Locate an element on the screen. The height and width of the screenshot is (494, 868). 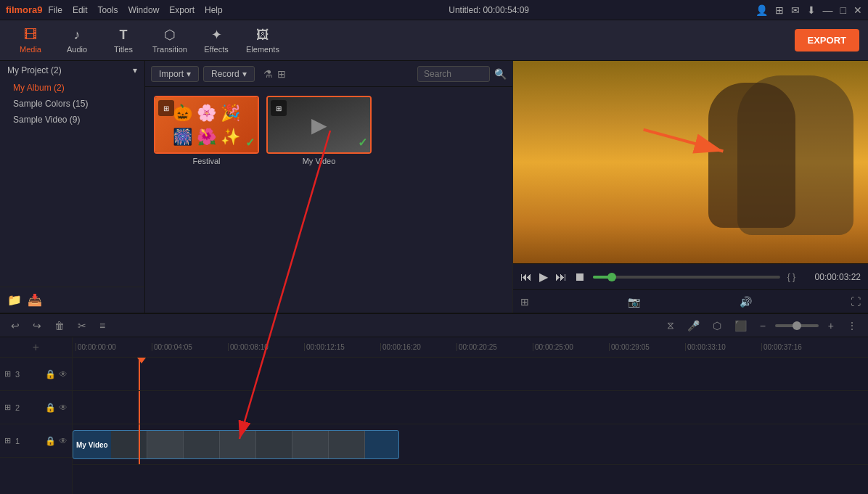
track-1-icons: 🔒 👁 is located at coordinates (57, 441).